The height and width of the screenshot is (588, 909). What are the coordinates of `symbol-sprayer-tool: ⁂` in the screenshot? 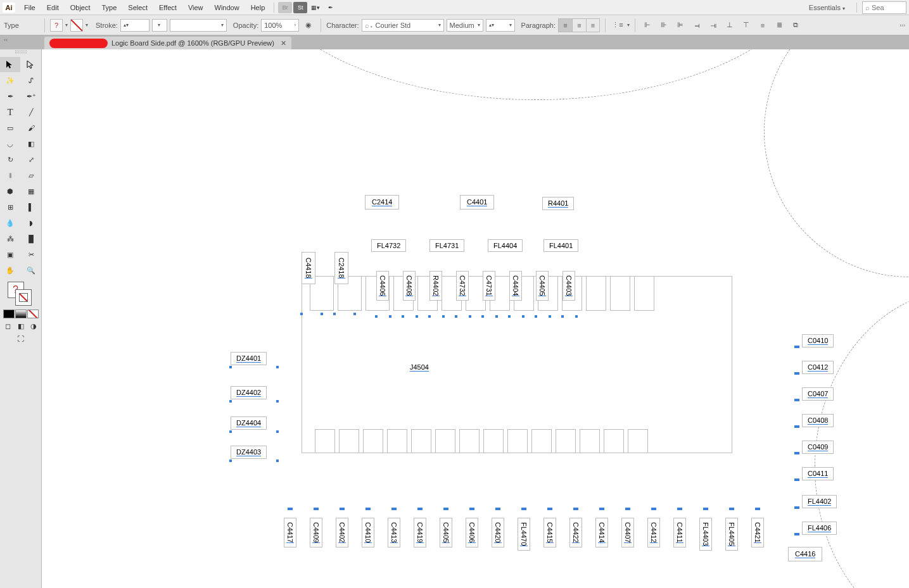 It's located at (10, 239).